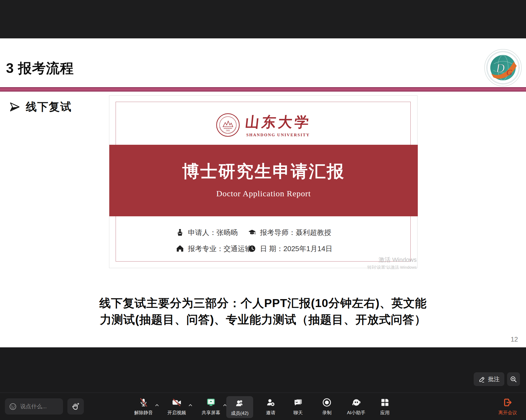 The width and height of the screenshot is (526, 420). I want to click on report-title-cn: 博士研究生申请汇报, so click(264, 171).